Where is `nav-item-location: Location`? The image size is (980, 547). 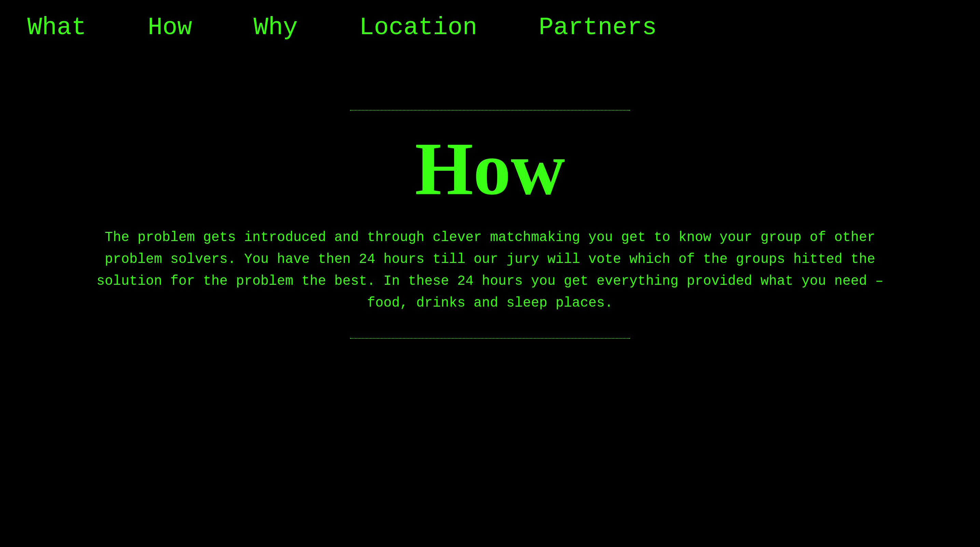 nav-item-location: Location is located at coordinates (418, 28).